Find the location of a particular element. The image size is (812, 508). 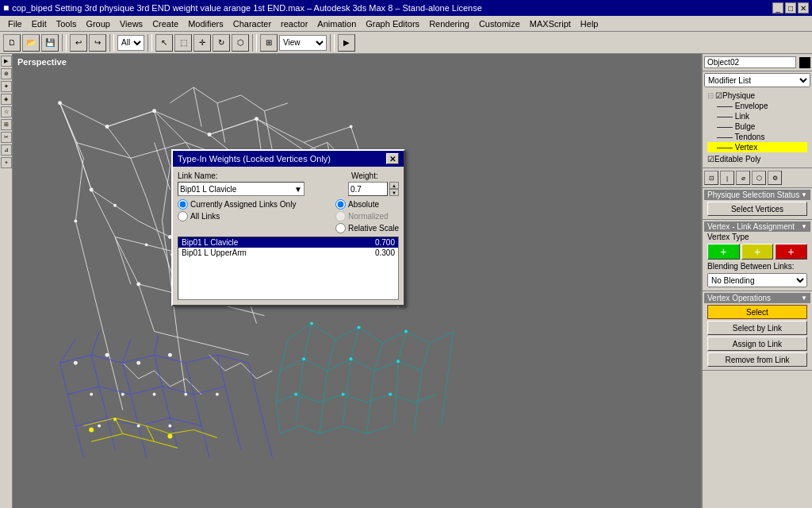

tb-select: ↖ is located at coordinates (164, 43).